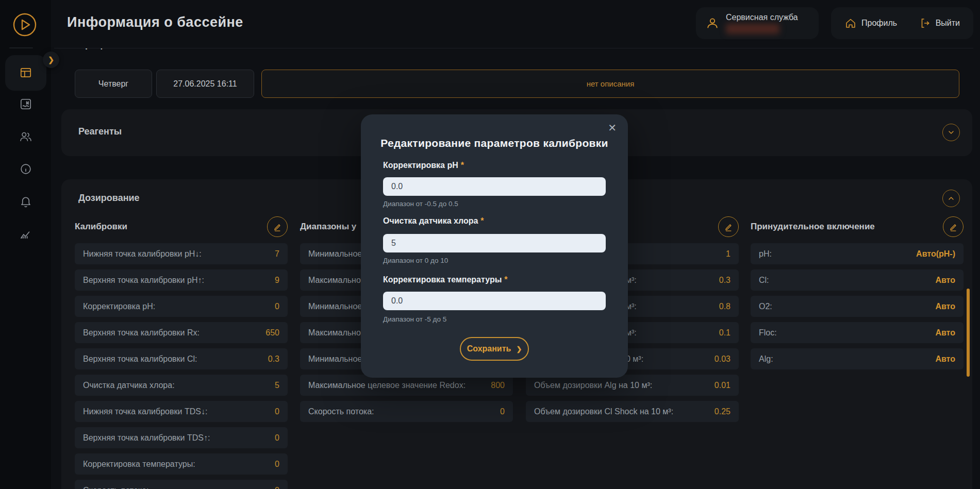  What do you see at coordinates (421, 204) in the screenshot?
I see `ph-correction-hint: Диапазон от -0.5 до 0.5` at bounding box center [421, 204].